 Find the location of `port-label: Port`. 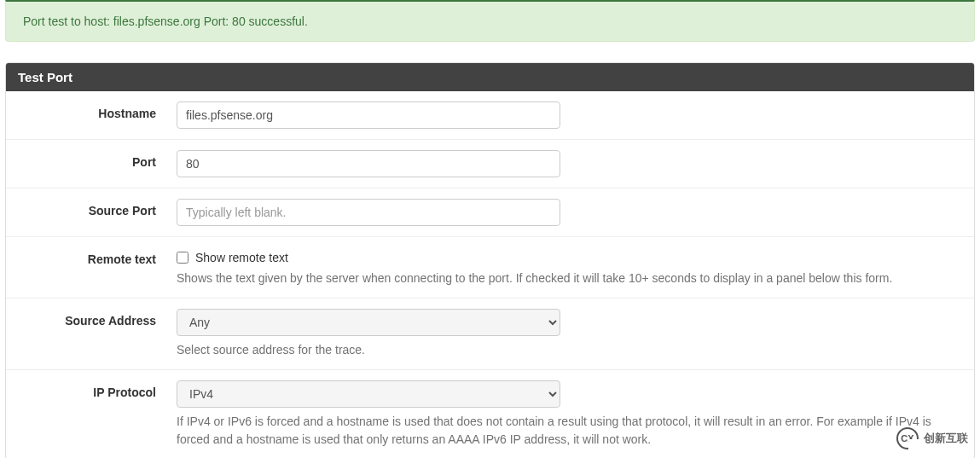

port-label: Port is located at coordinates (91, 159).